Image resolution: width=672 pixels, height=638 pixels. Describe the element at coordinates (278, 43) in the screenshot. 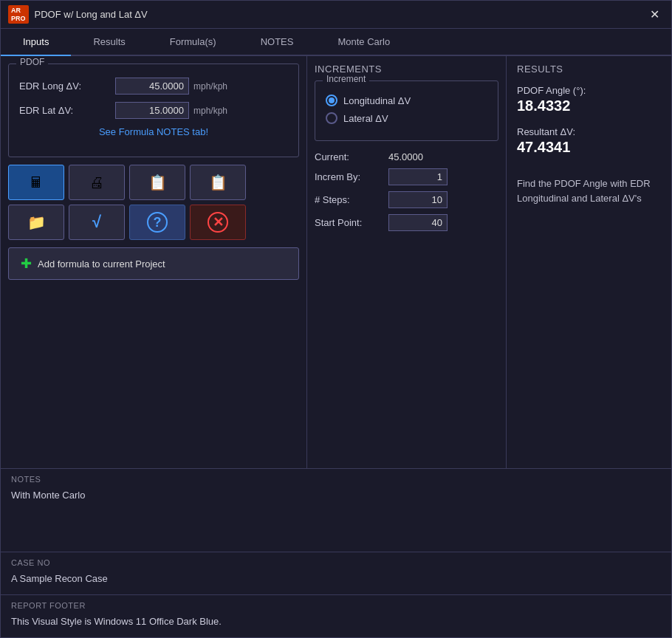

I see `tab-notes: NOTES` at that location.